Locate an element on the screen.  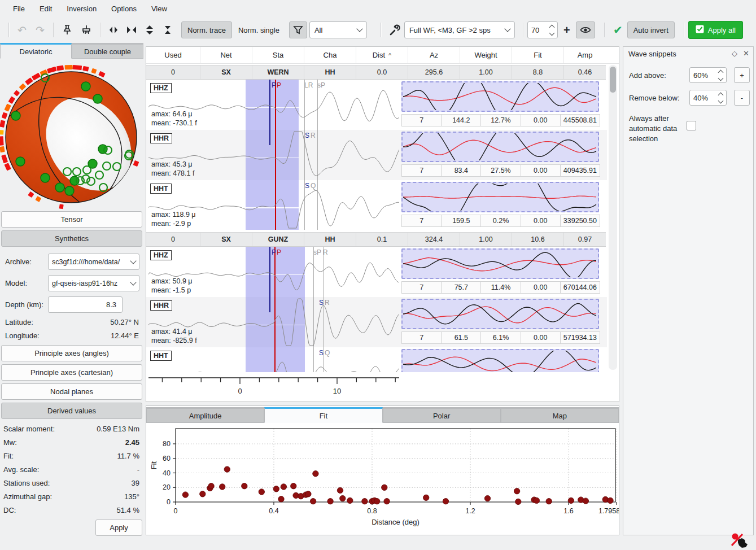
norm-single-toggle: Norm. single is located at coordinates (259, 30).